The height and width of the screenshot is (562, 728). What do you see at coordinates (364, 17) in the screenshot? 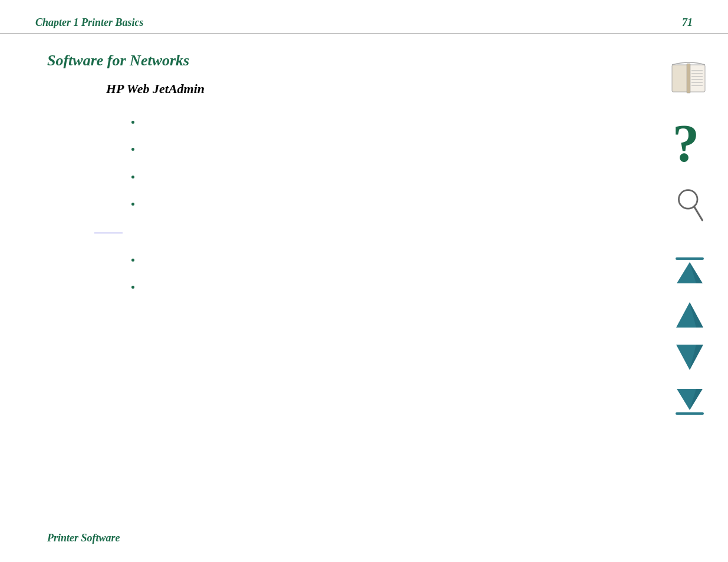
I see `page-header: Chapter 1 Printer Basics 71` at bounding box center [364, 17].